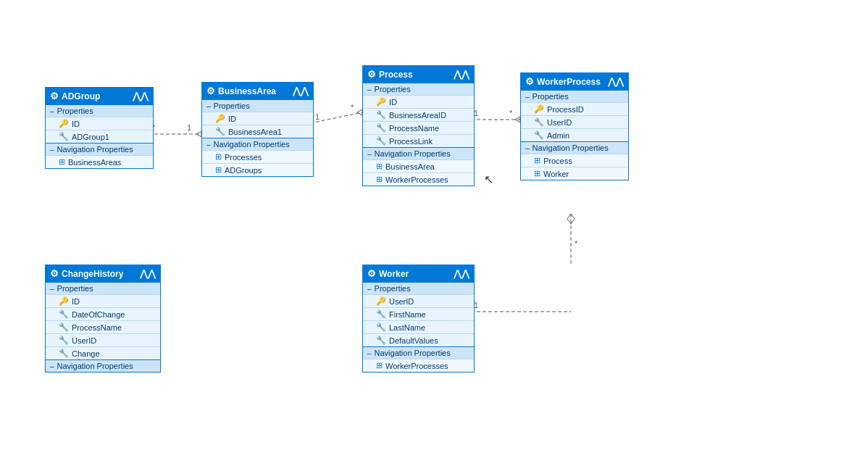  What do you see at coordinates (211, 91) in the screenshot?
I see `businessarea-icon: ⚙` at bounding box center [211, 91].